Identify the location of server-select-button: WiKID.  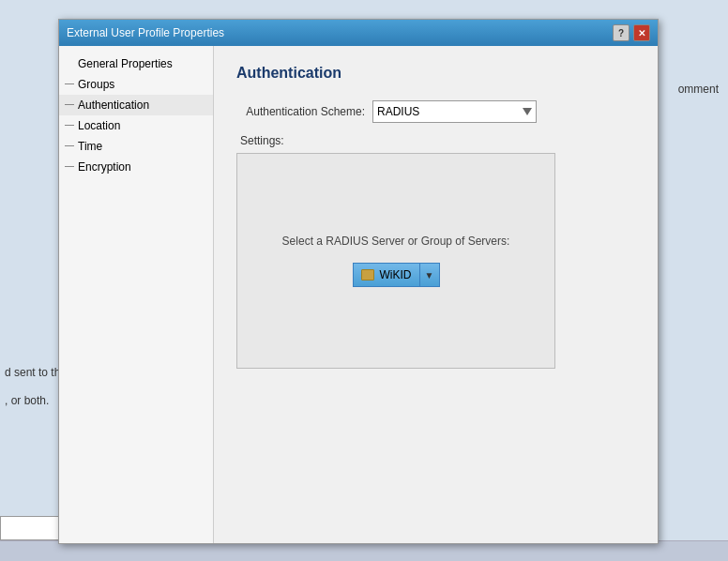
(387, 275).